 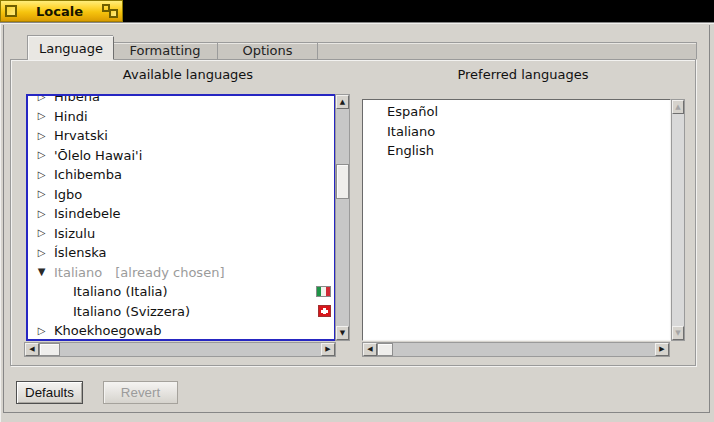 What do you see at coordinates (357, 22) in the screenshot?
I see `border-seam-top` at bounding box center [357, 22].